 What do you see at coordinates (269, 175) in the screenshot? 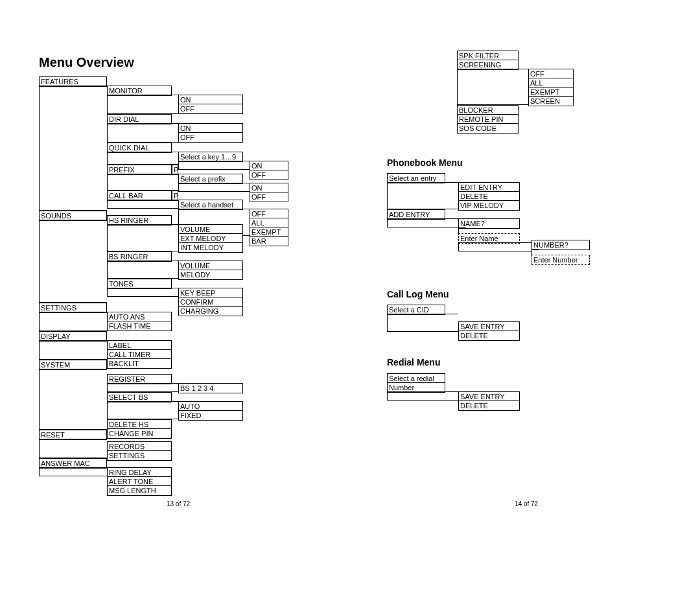
I see `quickdial-off: OFF` at bounding box center [269, 175].